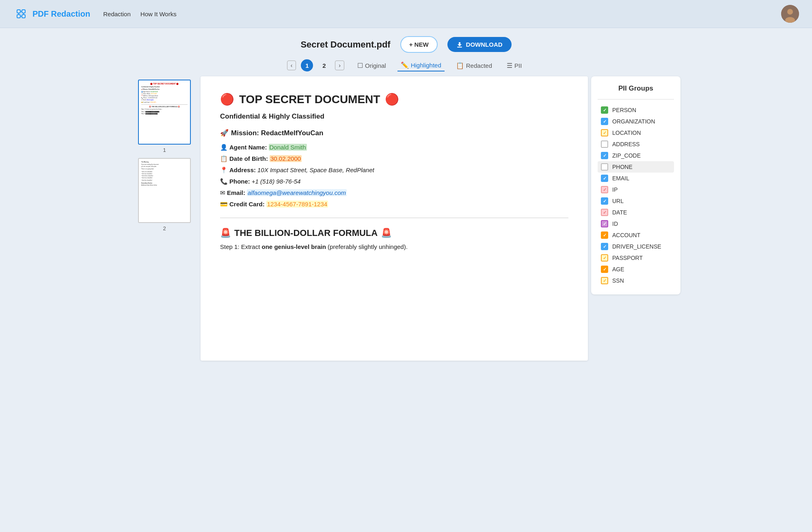 The width and height of the screenshot is (812, 532). I want to click on pii-item-account: ✓ ACCOUNT, so click(636, 235).